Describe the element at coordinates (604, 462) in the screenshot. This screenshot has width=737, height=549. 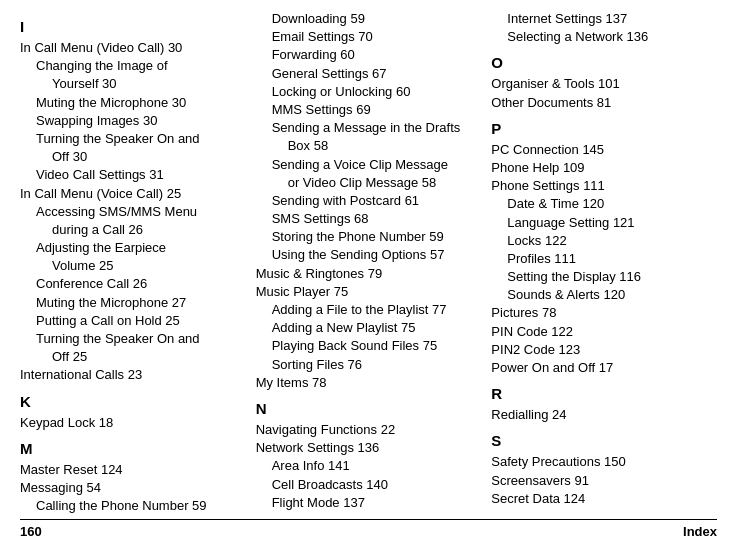
I see `index-entry: Safety Precautions 150` at that location.